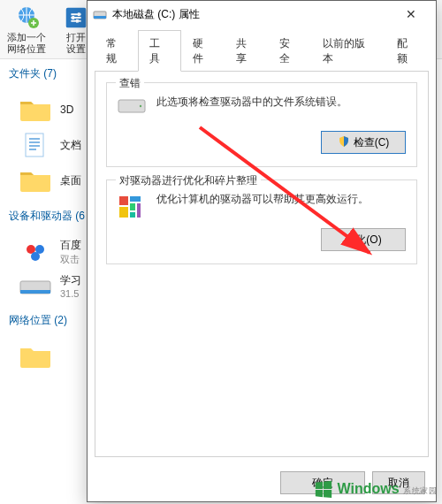  Describe the element at coordinates (411, 14) in the screenshot. I see `close-button: ✕` at that location.